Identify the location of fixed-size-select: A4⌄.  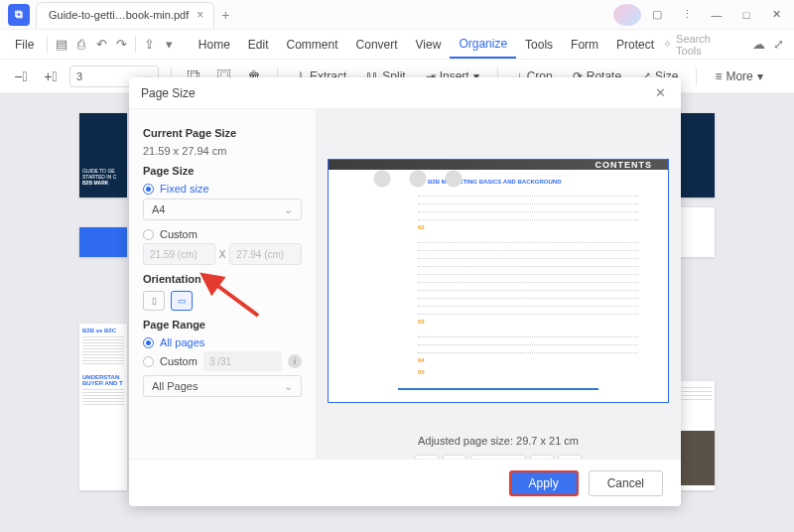
(222, 209).